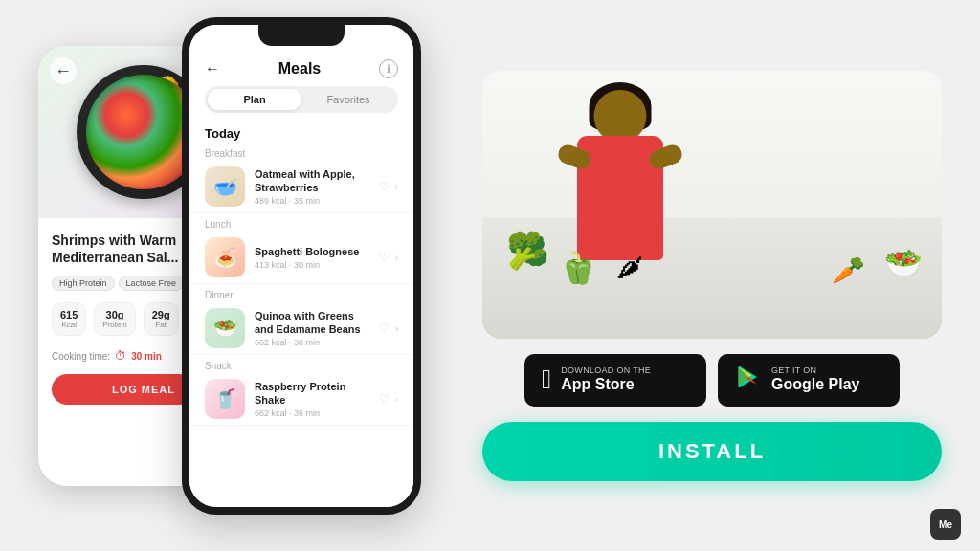 The image size is (980, 551). I want to click on meal-item-oatmeal: 🥣 Oatmeal with Apple, Strawberries 489 k…, so click(301, 187).